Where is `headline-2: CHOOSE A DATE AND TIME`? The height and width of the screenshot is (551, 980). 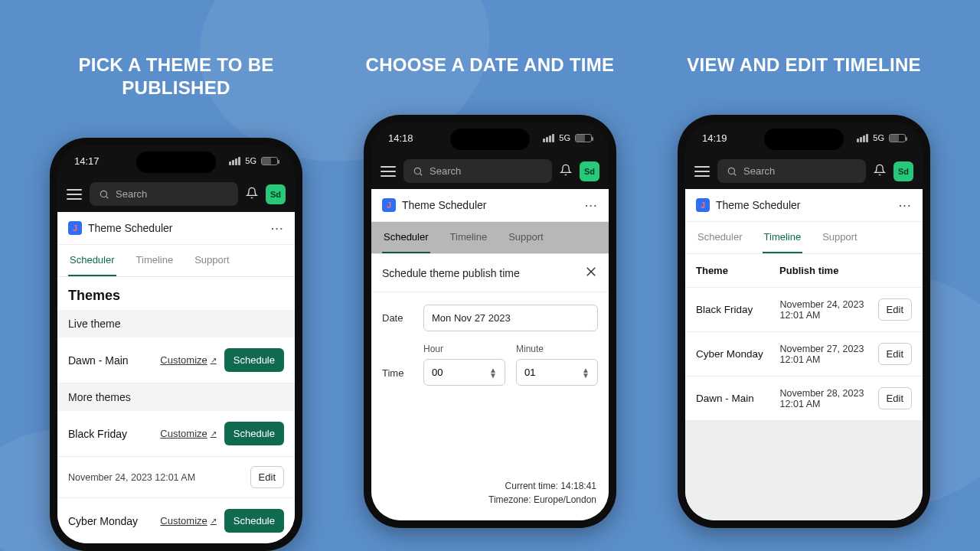
headline-2: CHOOSE A DATE AND TIME is located at coordinates (490, 65).